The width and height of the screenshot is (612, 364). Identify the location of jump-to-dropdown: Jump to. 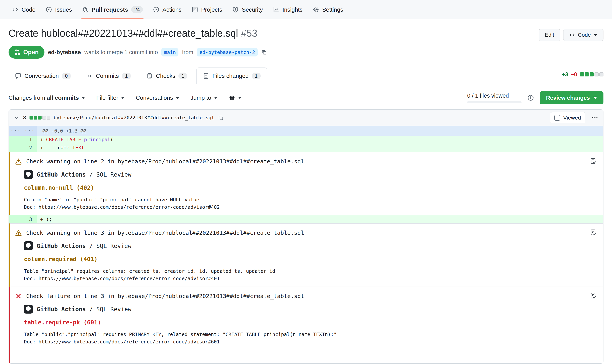
(204, 98).